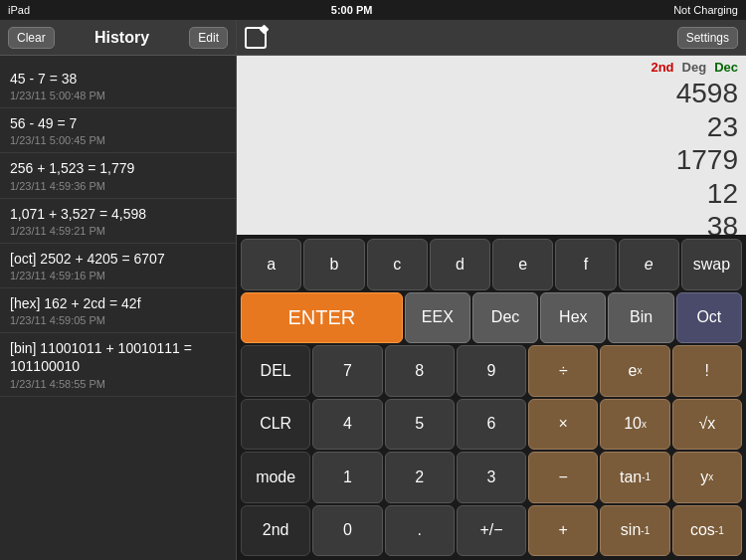  Describe the element at coordinates (121, 38) in the screenshot. I see `history-title: History` at that location.